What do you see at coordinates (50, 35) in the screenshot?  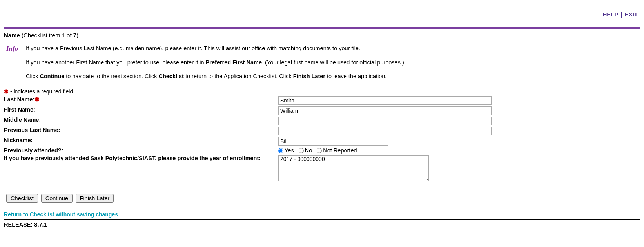 I see `page-title-suffix: (Checklist item 1 of 7)` at bounding box center [50, 35].